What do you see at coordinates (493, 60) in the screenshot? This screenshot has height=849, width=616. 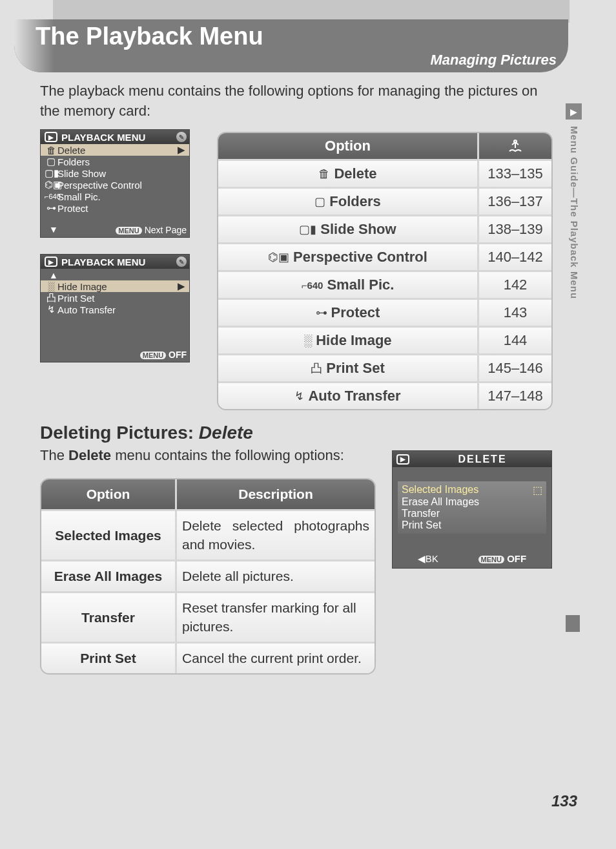 I see `page-subtitle: Managing Pictures` at bounding box center [493, 60].